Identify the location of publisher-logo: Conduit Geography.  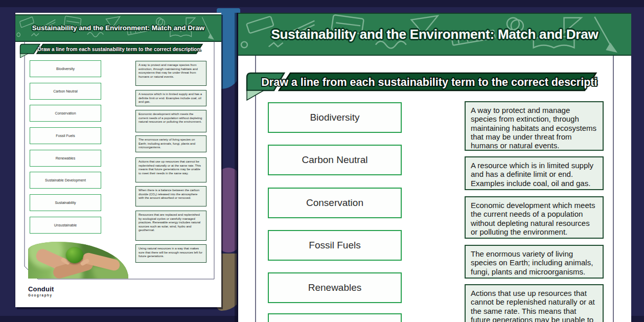
(41, 291).